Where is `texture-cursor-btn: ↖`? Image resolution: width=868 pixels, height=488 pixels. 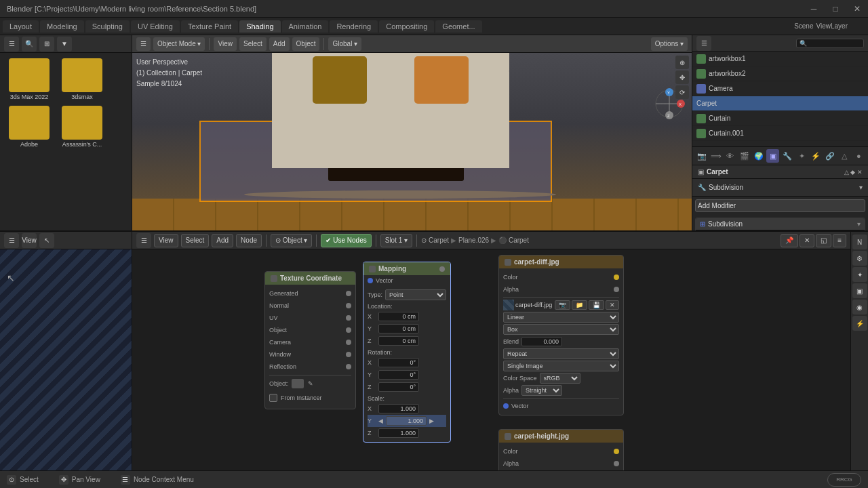
texture-cursor-btn: ↖ is located at coordinates (47, 241).